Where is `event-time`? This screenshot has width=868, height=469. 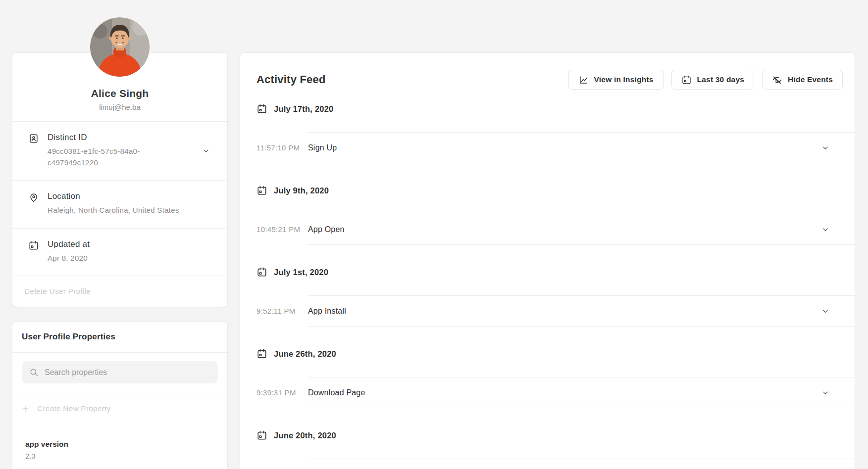 event-time is located at coordinates (282, 464).